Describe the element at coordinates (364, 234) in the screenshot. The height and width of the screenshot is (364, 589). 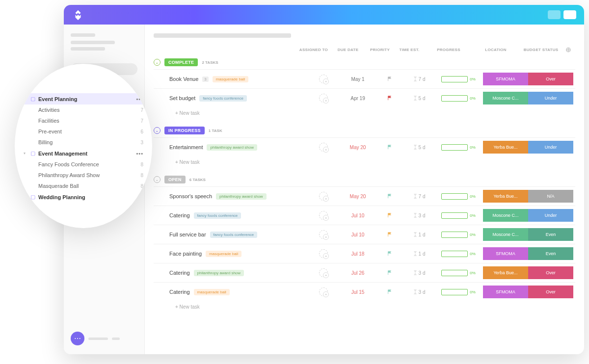
I see `task-row: Full service bar fancy foods conference …` at that location.